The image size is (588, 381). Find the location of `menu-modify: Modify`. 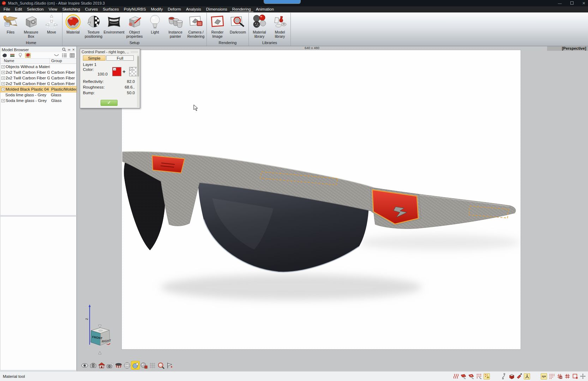

menu-modify: Modify is located at coordinates (157, 9).